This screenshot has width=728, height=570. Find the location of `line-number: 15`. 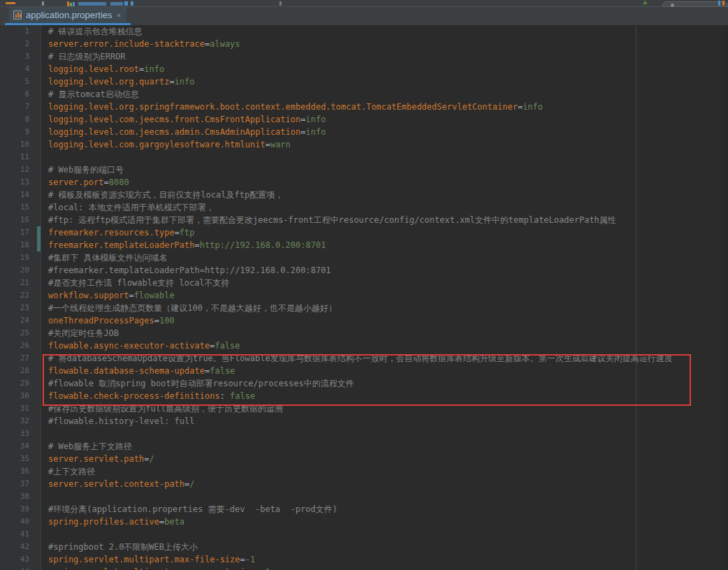

line-number: 15 is located at coordinates (20, 207).